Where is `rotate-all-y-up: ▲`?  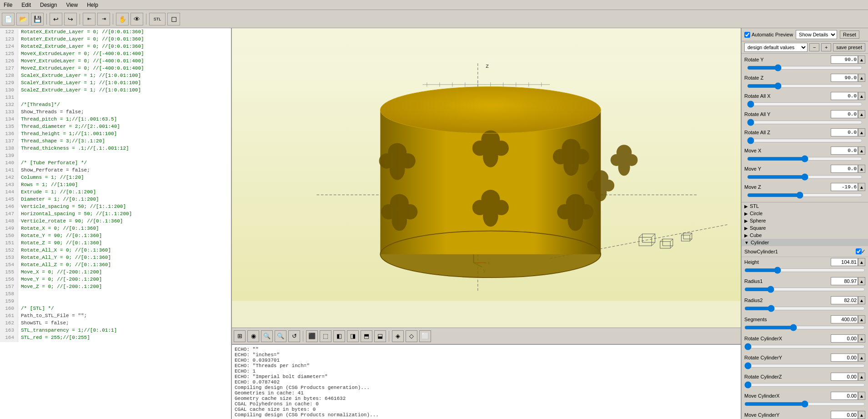 rotate-all-y-up: ▲ is located at coordinates (862, 114).